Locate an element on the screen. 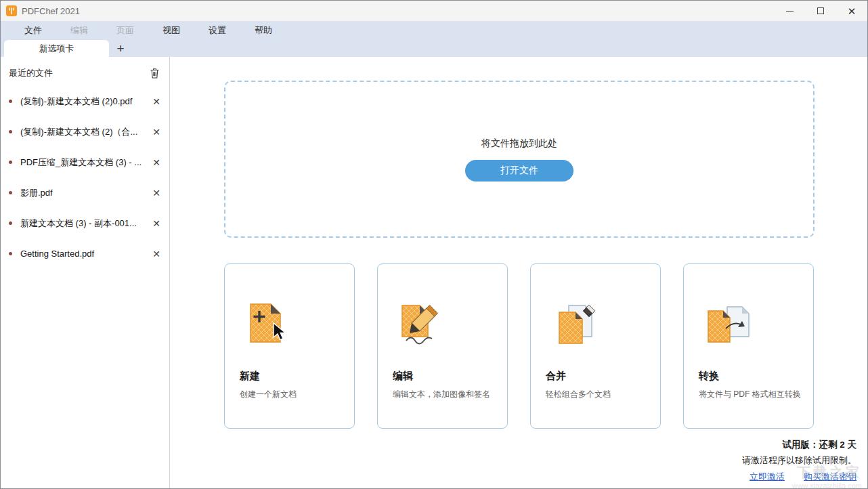 The height and width of the screenshot is (489, 868). close-button: ✕ is located at coordinates (852, 11).